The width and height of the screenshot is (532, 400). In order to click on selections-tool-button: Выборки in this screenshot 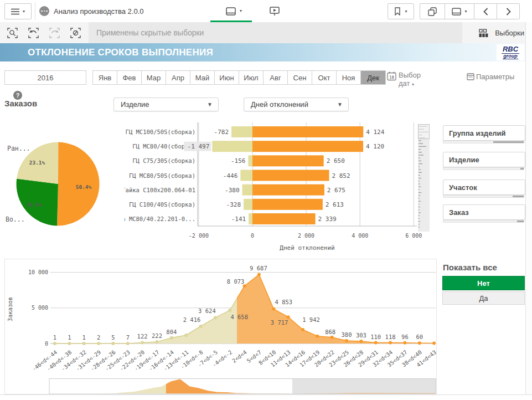, I will do `click(502, 33)`.